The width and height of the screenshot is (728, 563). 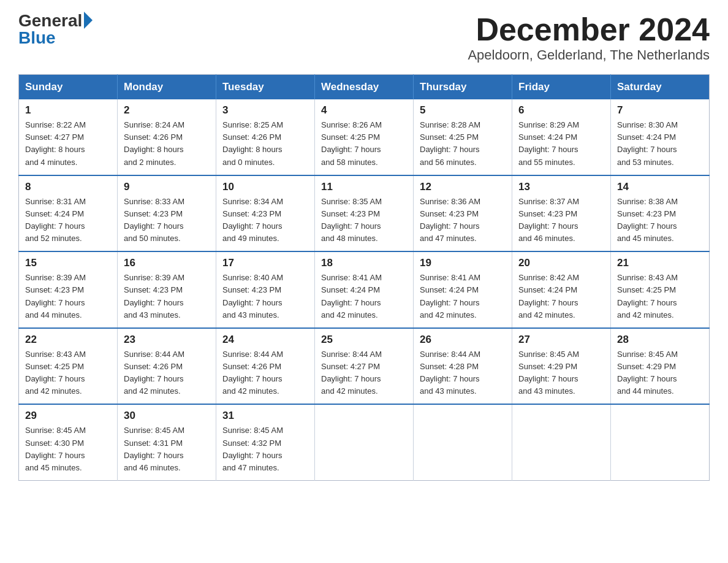 I want to click on day-info: Sunrise: 8:35 AMSunset: 4:23 PMDaylight:…, so click(x=364, y=221).